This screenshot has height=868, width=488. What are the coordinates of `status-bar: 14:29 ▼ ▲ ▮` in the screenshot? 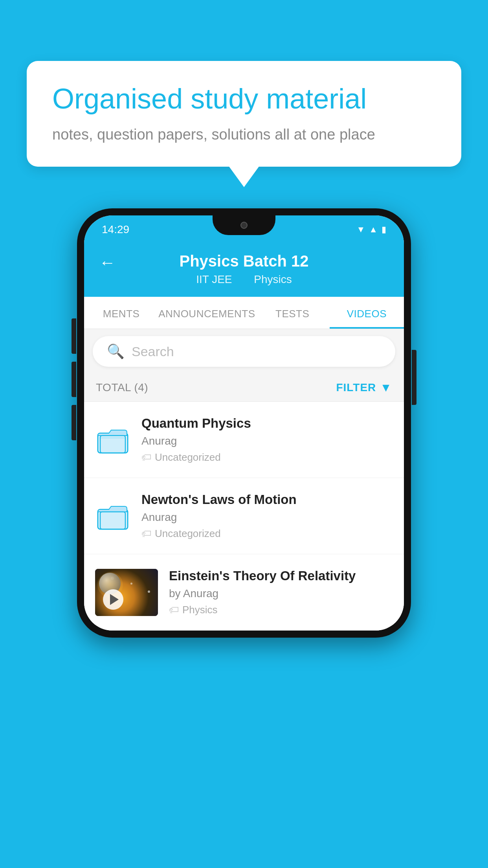 It's located at (244, 230).